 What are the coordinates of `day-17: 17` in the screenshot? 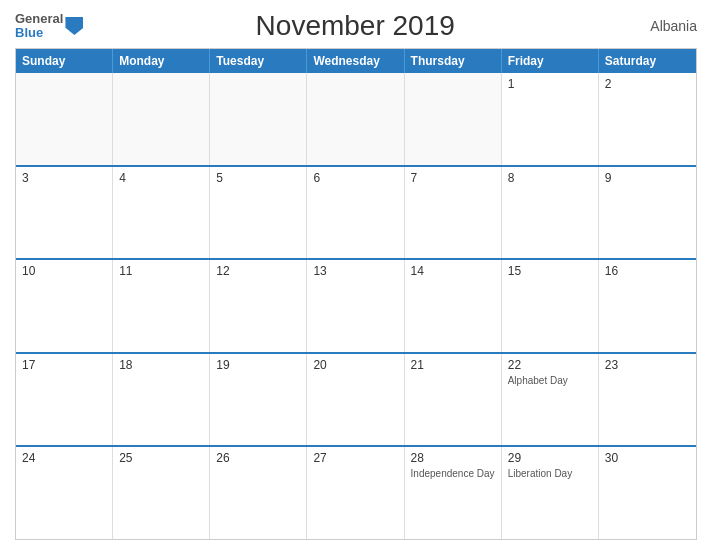 It's located at (64, 365).